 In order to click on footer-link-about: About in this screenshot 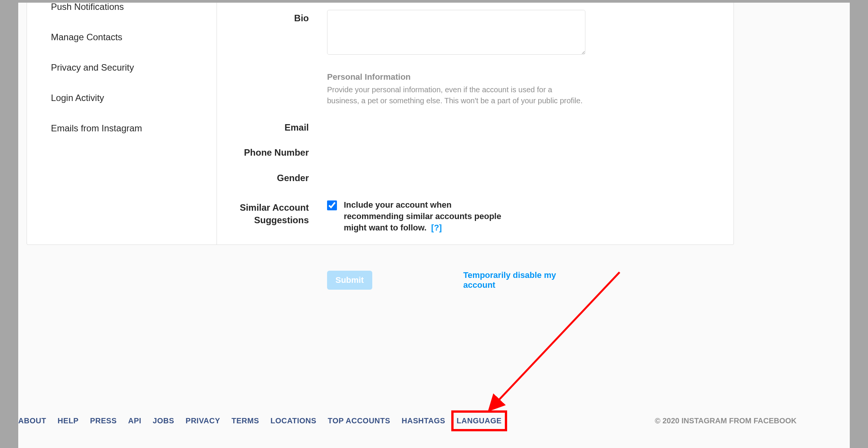, I will do `click(32, 421)`.